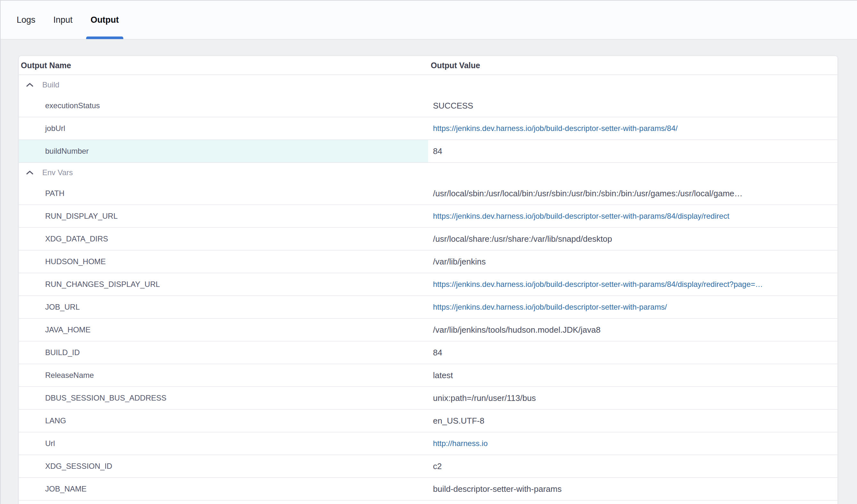 This screenshot has height=504, width=857. What do you see at coordinates (224, 284) in the screenshot?
I see `output-name-cell: RUN_CHANGES_DISPLAY_URL` at bounding box center [224, 284].